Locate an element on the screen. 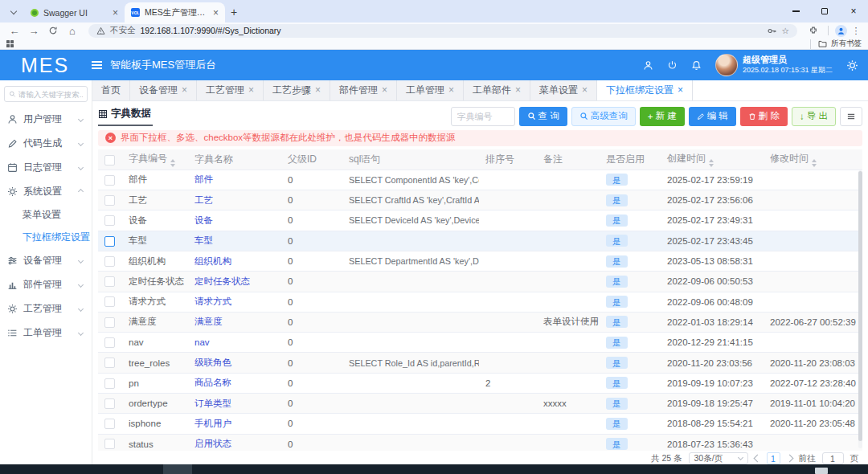  dict-name-link: 部件 is located at coordinates (204, 179).